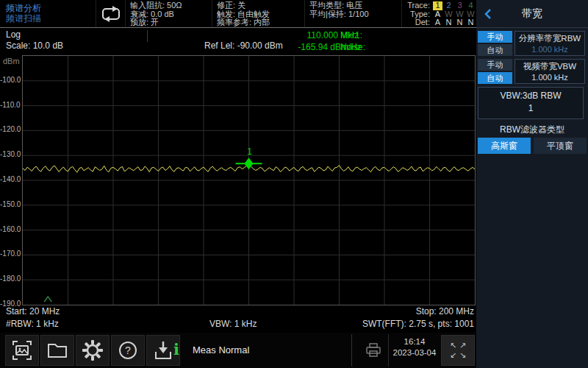 The height and width of the screenshot is (368, 588). Describe the element at coordinates (169, 23) in the screenshot. I see `preamp: 预放: 开` at that location.